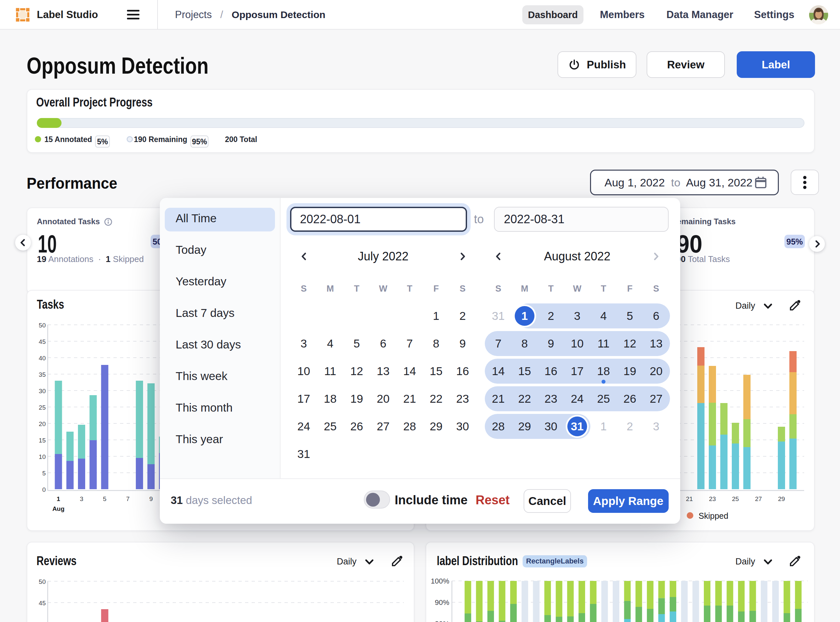 This screenshot has height=622, width=840. Describe the element at coordinates (42, 375) in the screenshot. I see `svg-text: 35` at that location.